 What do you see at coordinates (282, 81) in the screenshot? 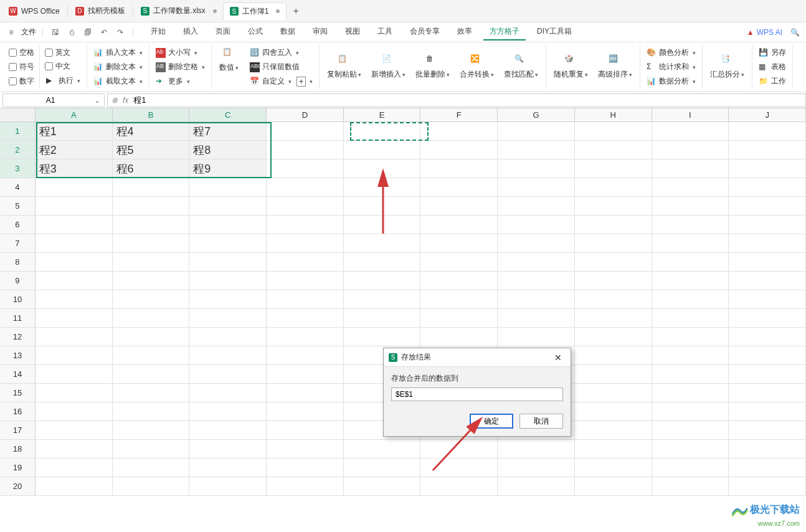
I see `custom-button: 📅自定义▾ +▾` at bounding box center [282, 81].